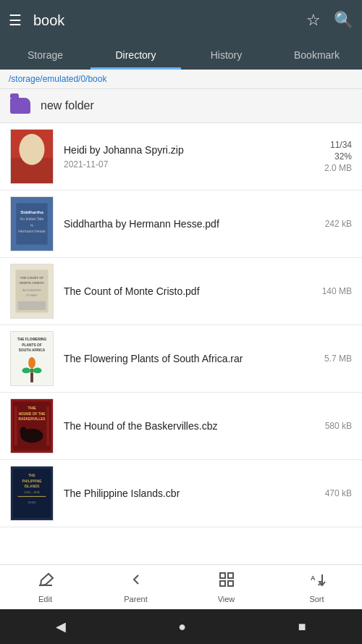 This screenshot has width=362, height=644. What do you see at coordinates (136, 587) in the screenshot?
I see `nav-parent: Parent` at bounding box center [136, 587].